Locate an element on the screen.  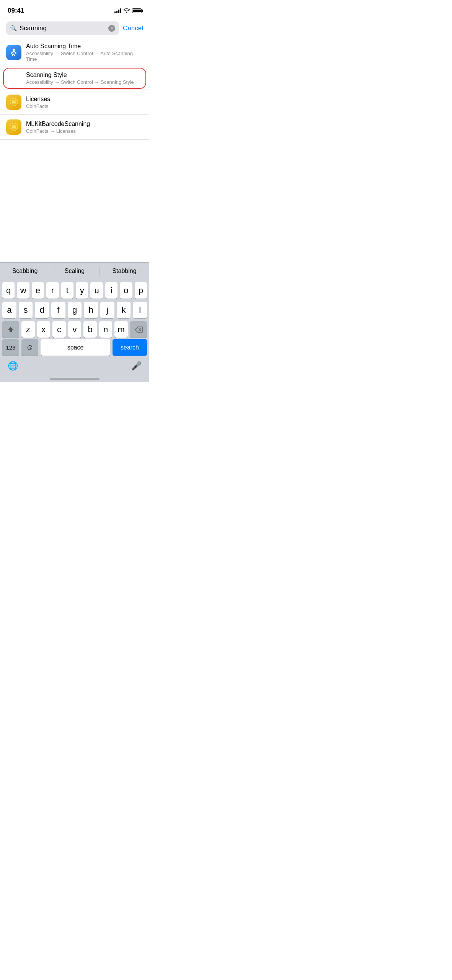
key-s: s is located at coordinates (26, 310).